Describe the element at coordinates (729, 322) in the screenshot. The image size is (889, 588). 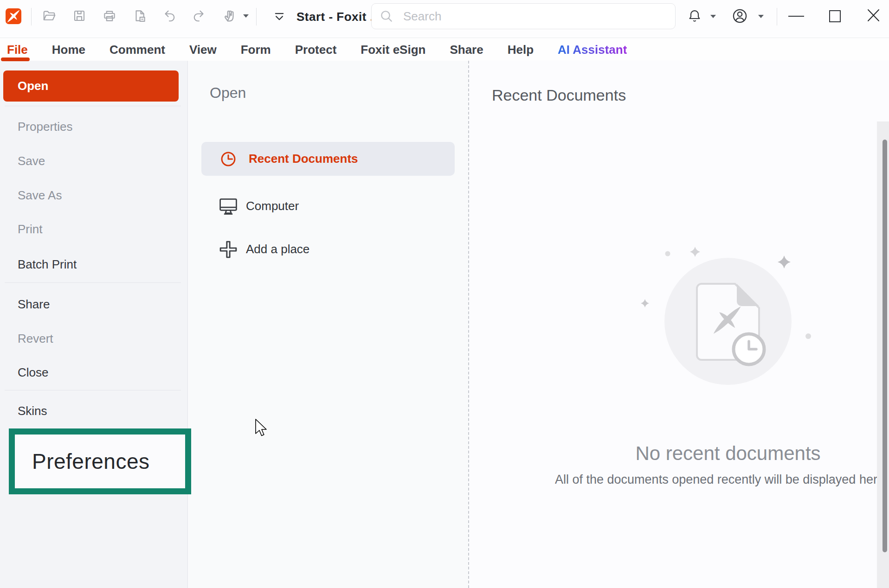
I see `empty-state-illustration` at that location.